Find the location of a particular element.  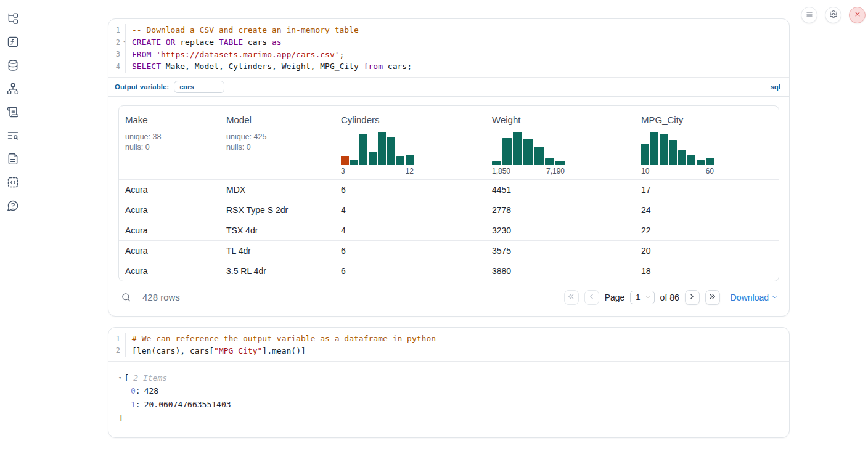

column-header: Weight1,8507,190 is located at coordinates (560, 143).